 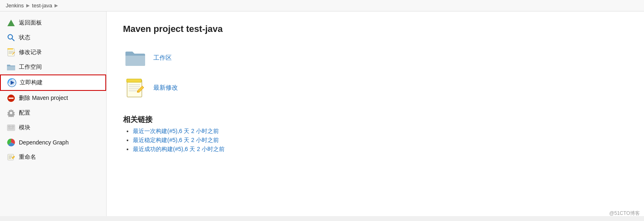 I want to click on sidebar-item-dep-graph: Dependency Graph, so click(x=53, y=142).